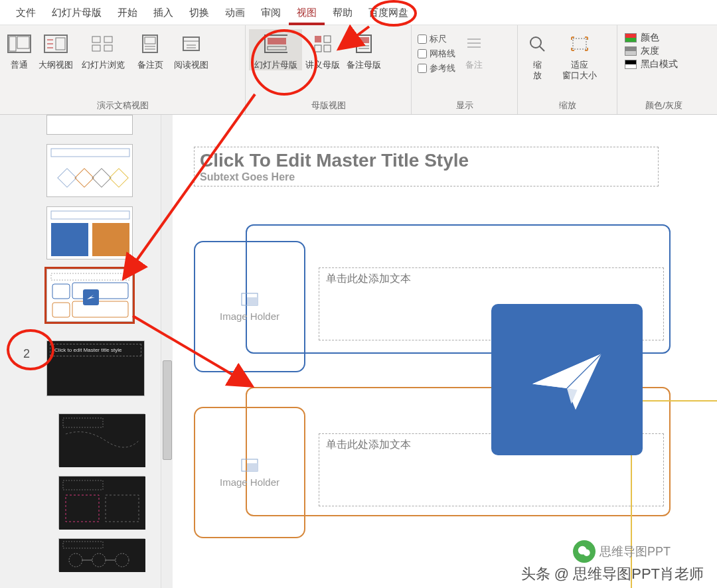 This screenshot has height=588, width=717. I want to click on menu-help: 帮助, so click(343, 13).